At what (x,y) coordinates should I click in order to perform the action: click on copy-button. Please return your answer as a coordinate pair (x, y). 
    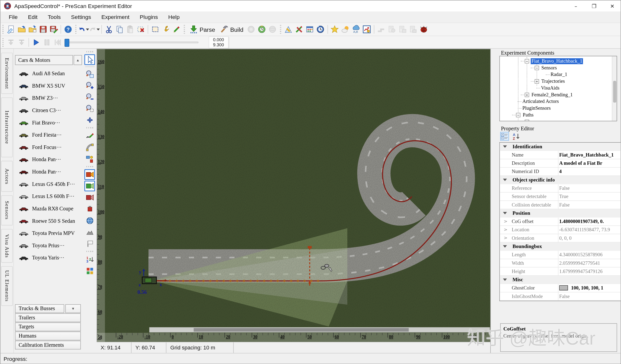
    Looking at the image, I should click on (119, 29).